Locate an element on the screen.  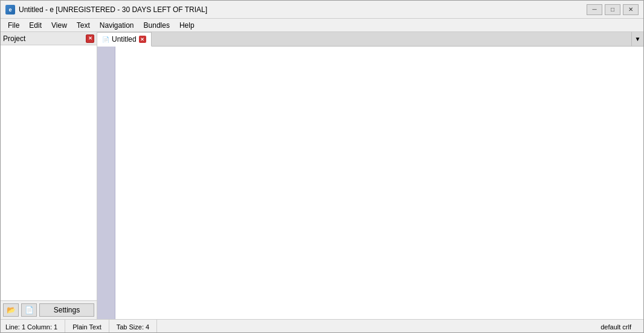
title-bar: e Untitled - e [UNREGISTERED - 30 DAYS L… is located at coordinates (322, 10).